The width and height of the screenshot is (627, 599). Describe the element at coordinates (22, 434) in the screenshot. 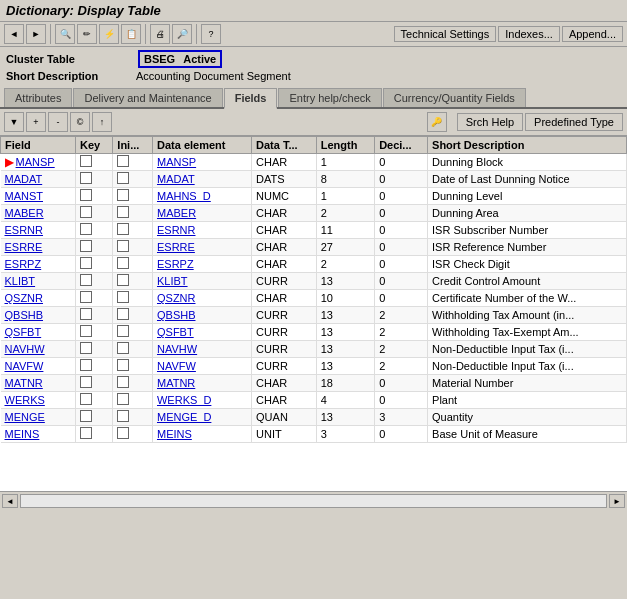

I see `field-name-link: MEINS` at that location.